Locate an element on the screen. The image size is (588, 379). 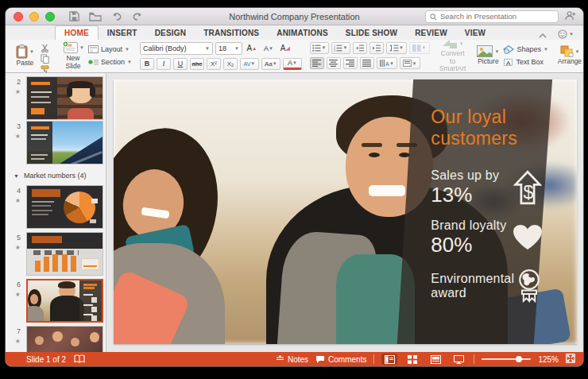
open-folder-icon is located at coordinates (95, 17).